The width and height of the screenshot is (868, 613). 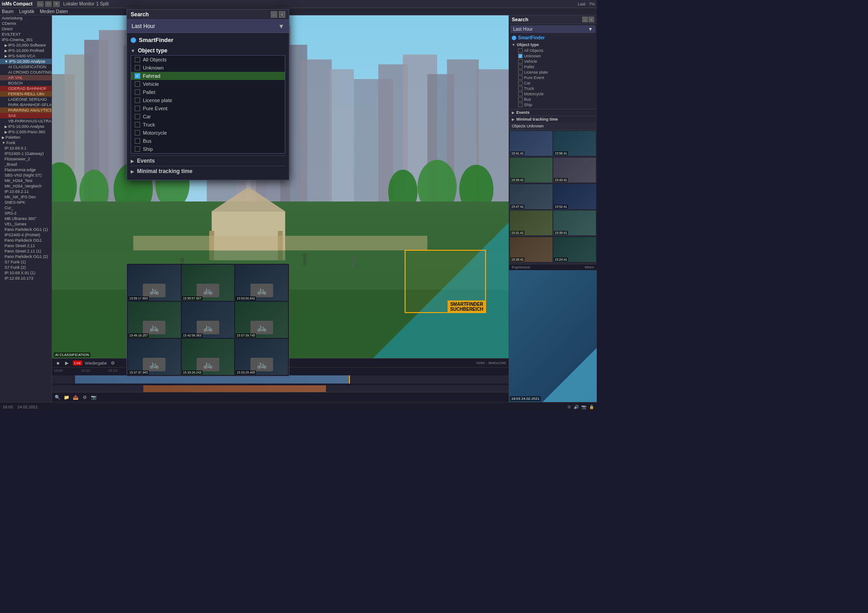 I want to click on sd-ship: Ship, so click(x=208, y=149).